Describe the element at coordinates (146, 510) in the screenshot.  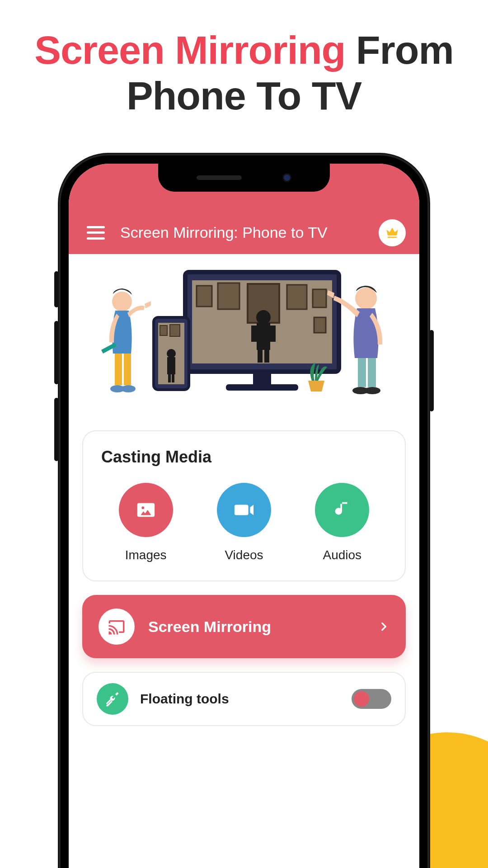
I see `image-icon` at that location.